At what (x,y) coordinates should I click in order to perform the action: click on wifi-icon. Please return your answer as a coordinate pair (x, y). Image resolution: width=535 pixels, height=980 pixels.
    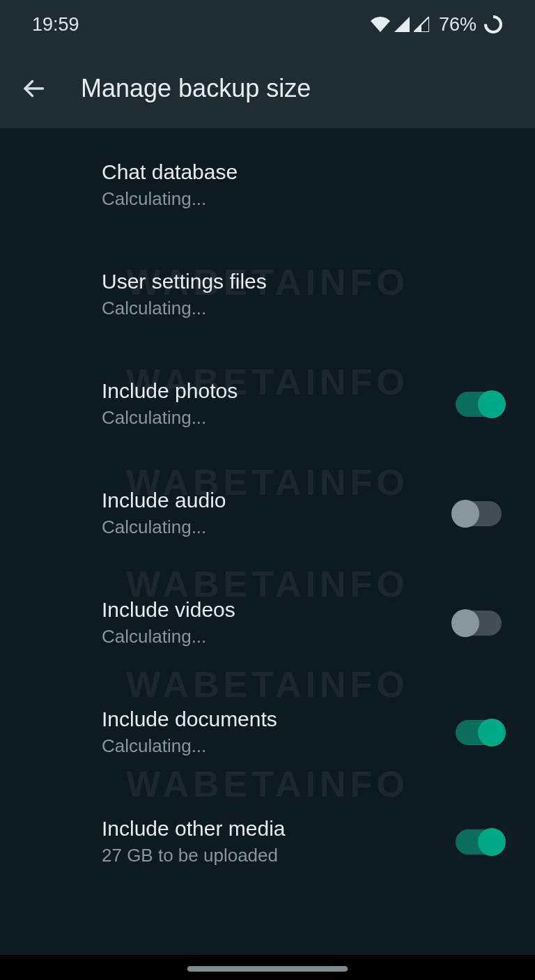
    Looking at the image, I should click on (380, 24).